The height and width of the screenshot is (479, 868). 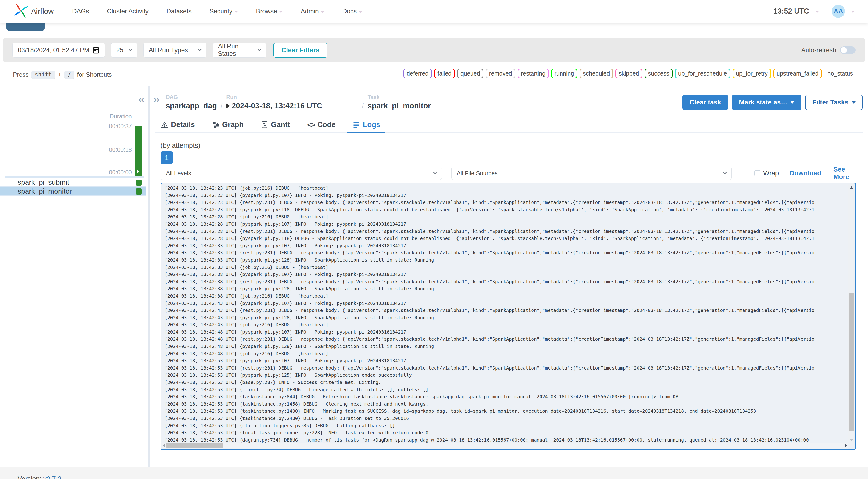 I want to click on graph-icon, so click(x=216, y=125).